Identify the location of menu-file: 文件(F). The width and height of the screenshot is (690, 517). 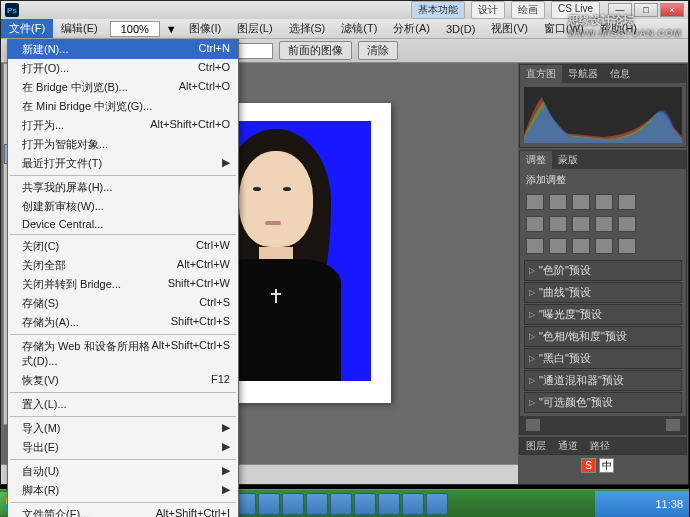
(27, 28).